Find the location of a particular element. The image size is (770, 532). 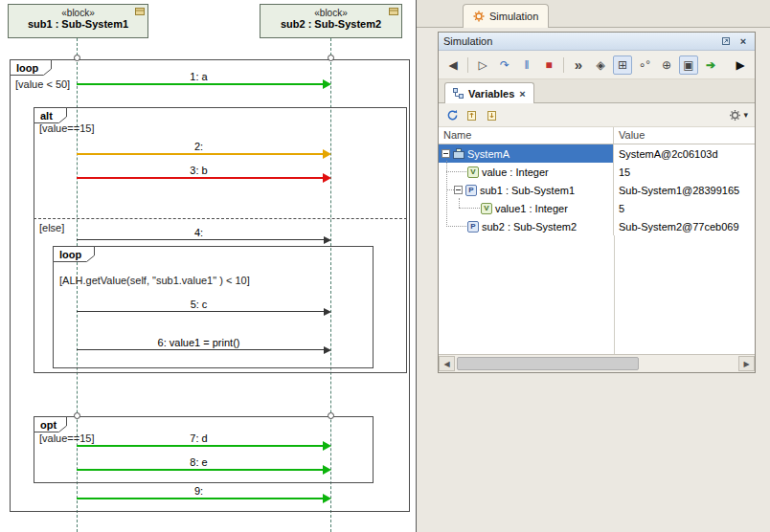

export-run-icon: ➔ is located at coordinates (711, 65).